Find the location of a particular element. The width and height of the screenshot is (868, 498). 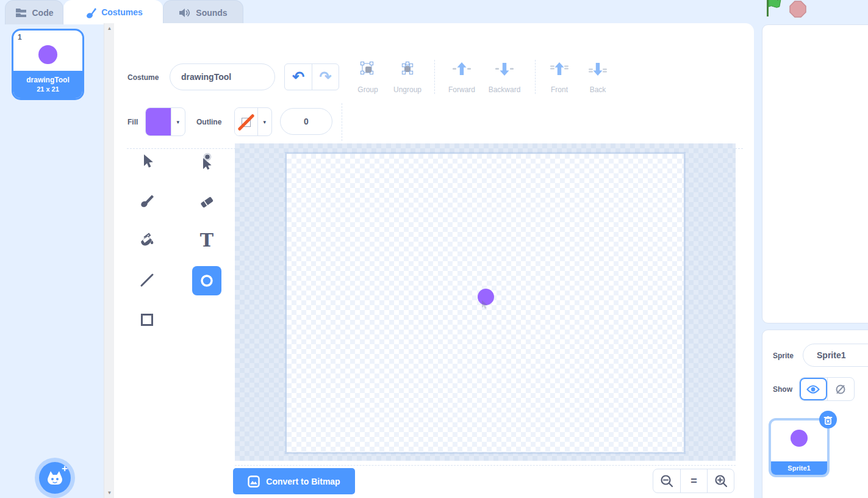

group-label: Group is located at coordinates (367, 90).